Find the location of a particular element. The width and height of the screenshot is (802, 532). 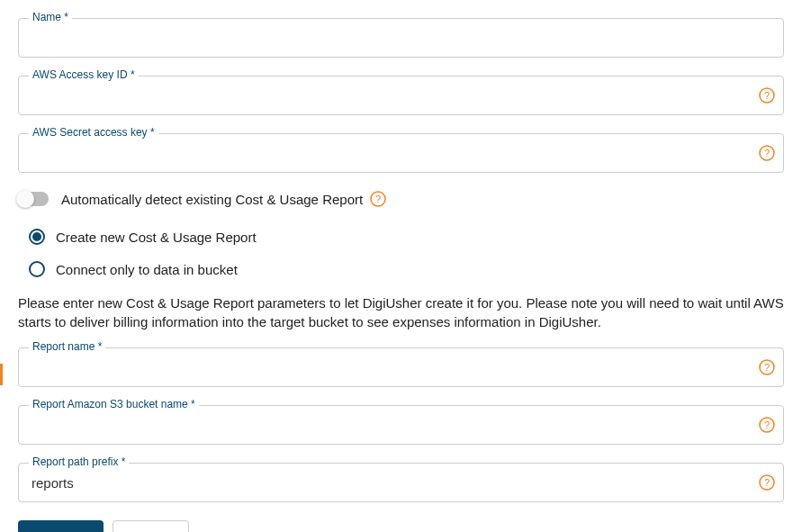

accent-strip is located at coordinates (2, 374).